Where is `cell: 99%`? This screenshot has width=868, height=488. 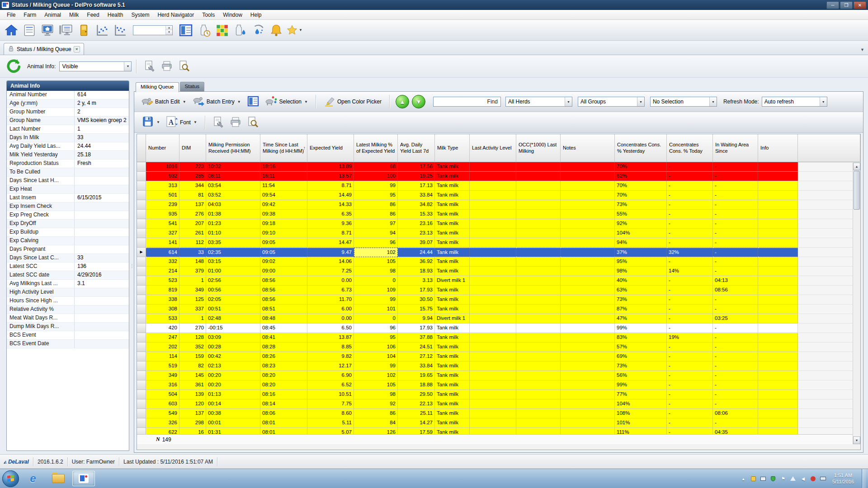
cell: 99% is located at coordinates (641, 385).